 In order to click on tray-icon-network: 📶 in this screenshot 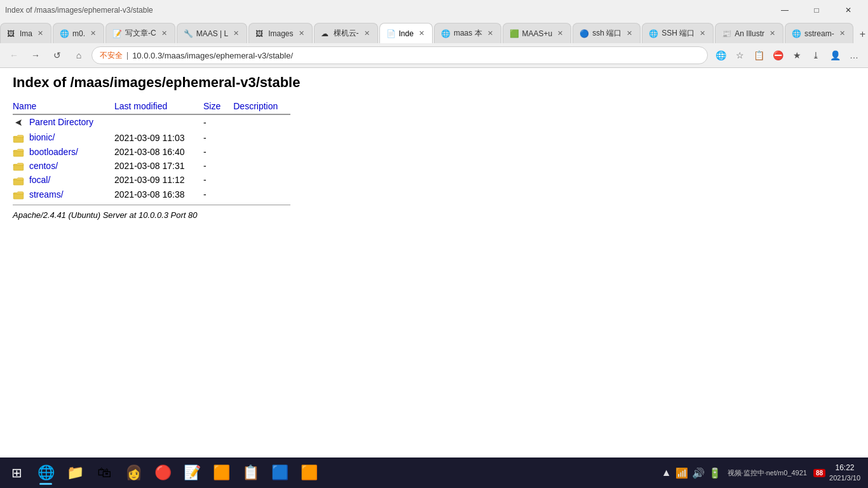, I will do `click(682, 473)`.